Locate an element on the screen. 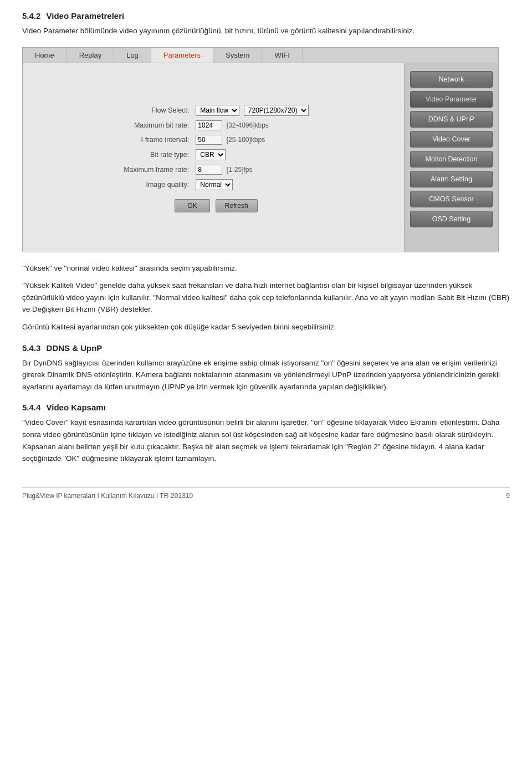 The height and width of the screenshot is (757, 532). flow-label: Flow Select: is located at coordinates (156, 110).